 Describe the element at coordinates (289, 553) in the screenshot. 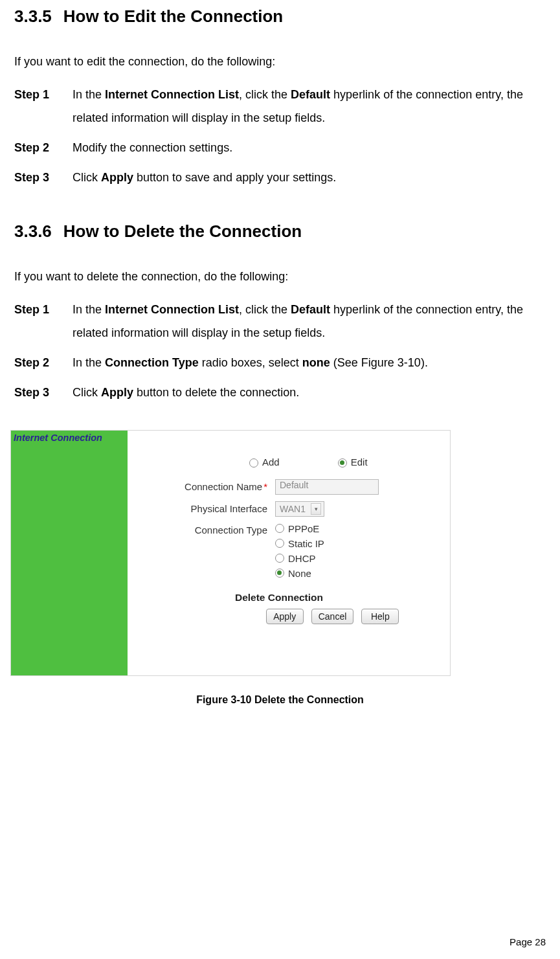

I see `figure-main: Add Edit Connection Name* Default Physic…` at that location.